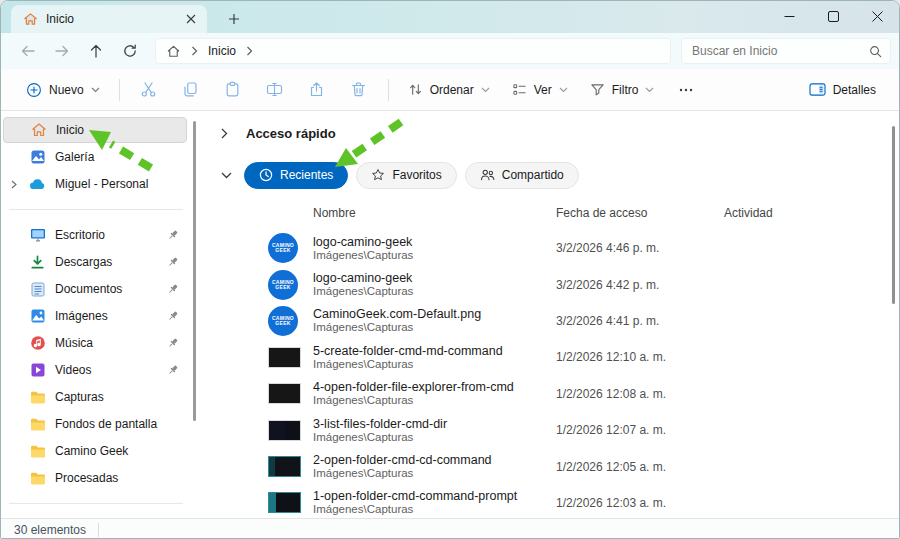 Image resolution: width=900 pixels, height=539 pixels. What do you see at coordinates (96, 51) in the screenshot?
I see `up-button` at bounding box center [96, 51].